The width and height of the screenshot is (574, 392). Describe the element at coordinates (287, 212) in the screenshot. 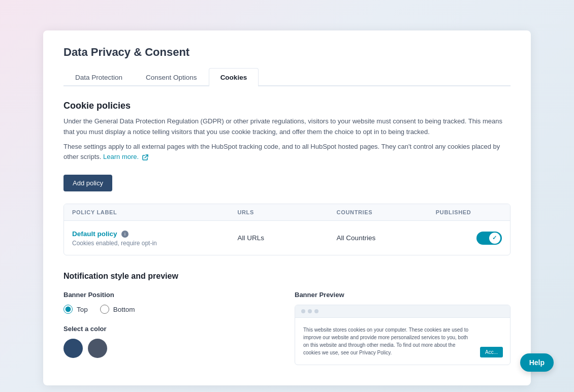

I see `table-header: POLICY LABEL URLS COUNTRIES PUBLISHED` at that location.